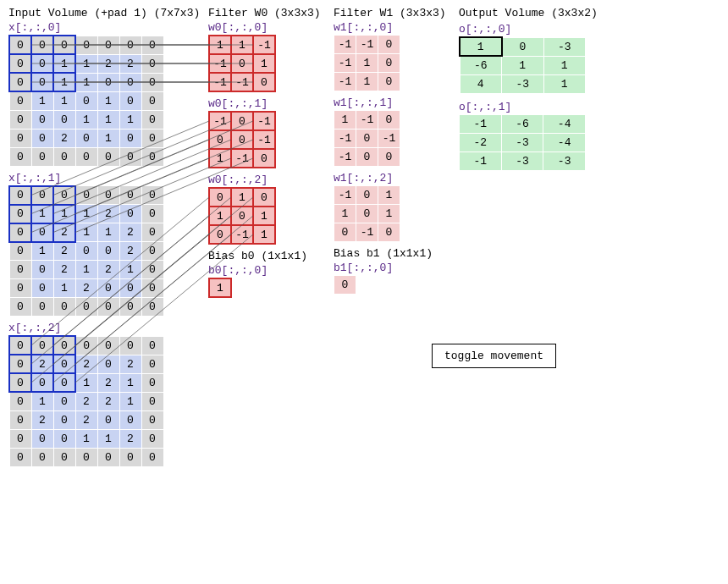 The width and height of the screenshot is (728, 584). I want to click on w1-slice1-cell: 0, so click(389, 120).